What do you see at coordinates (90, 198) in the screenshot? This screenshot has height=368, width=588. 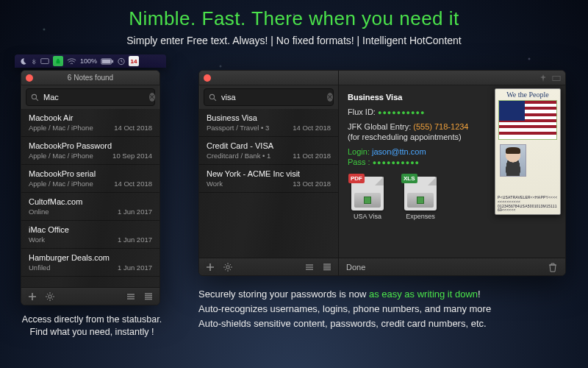 I see `results-list: Macbook AirApple / Mac / iPhone14 Oct 20…` at bounding box center [90, 198].